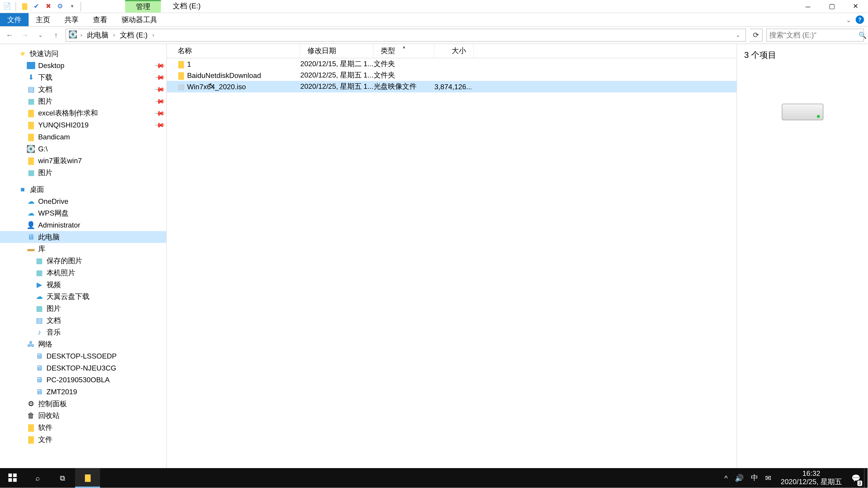 The image size is (868, 488). Describe the element at coordinates (56, 35) in the screenshot. I see `nav-up-button: ↑` at that location.